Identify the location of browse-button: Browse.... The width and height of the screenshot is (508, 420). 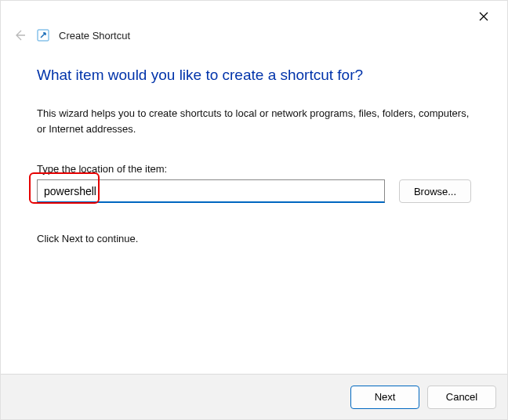
(435, 191).